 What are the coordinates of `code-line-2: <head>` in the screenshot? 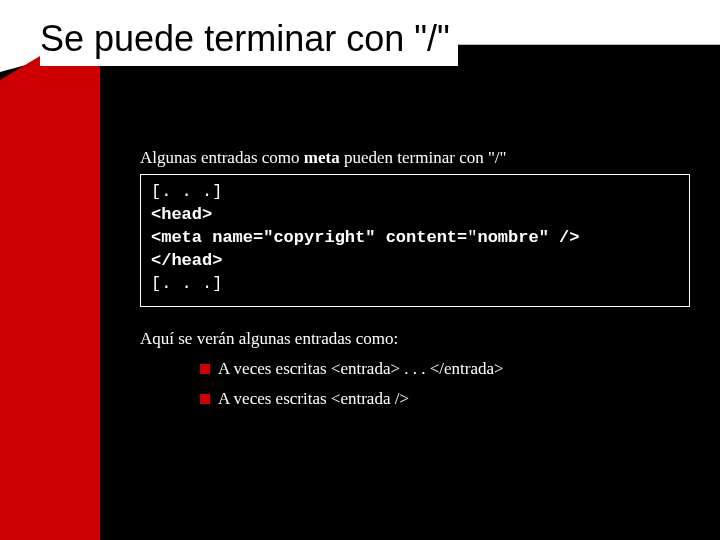 It's located at (415, 216).